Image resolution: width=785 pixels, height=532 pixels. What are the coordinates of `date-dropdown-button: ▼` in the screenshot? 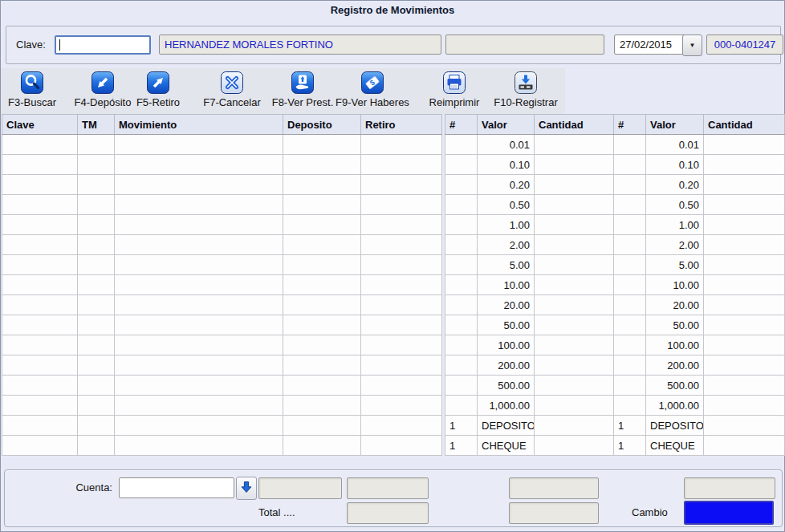 It's located at (692, 45).